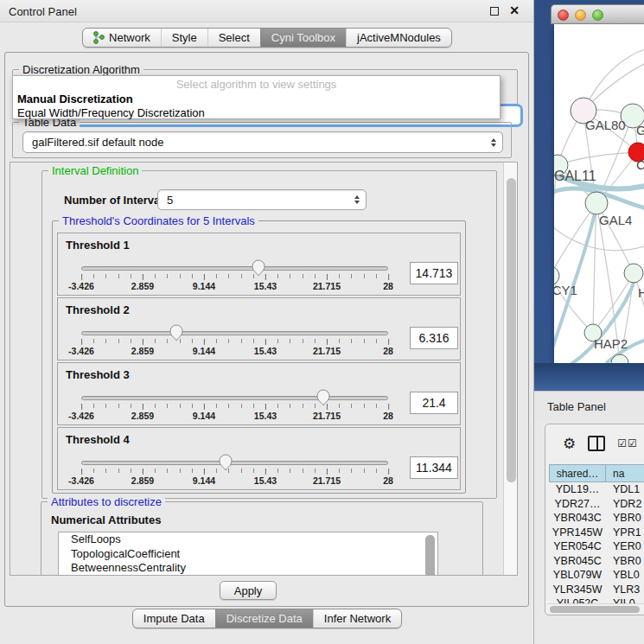 This screenshot has height=644, width=644. What do you see at coordinates (265, 619) in the screenshot?
I see `tab-discretize-data: Discretize Data` at bounding box center [265, 619].